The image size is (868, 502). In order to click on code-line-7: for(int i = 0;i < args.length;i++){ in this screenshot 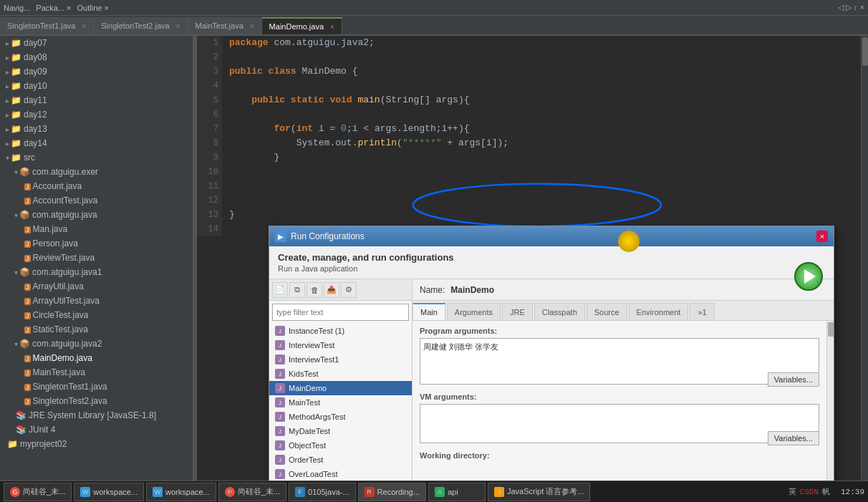, I will do `click(541, 129)`.